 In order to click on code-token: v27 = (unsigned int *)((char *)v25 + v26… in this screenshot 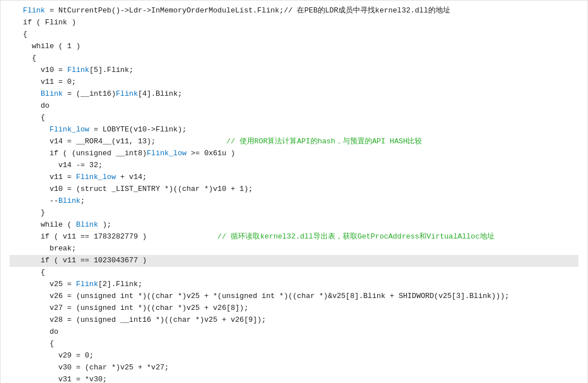, I will do `click(131, 308)`.